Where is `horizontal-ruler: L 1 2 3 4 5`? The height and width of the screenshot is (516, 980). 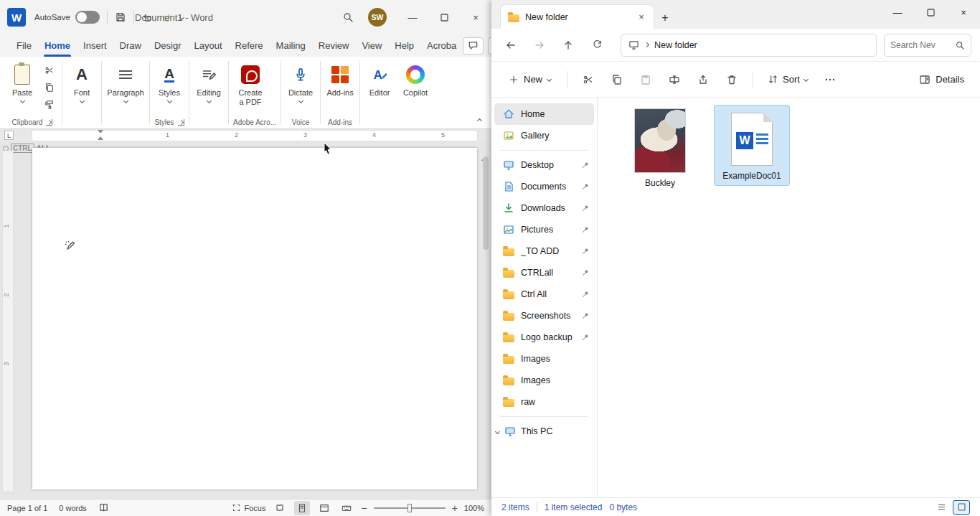
horizontal-ruler: L 1 2 3 4 5 is located at coordinates (245, 136).